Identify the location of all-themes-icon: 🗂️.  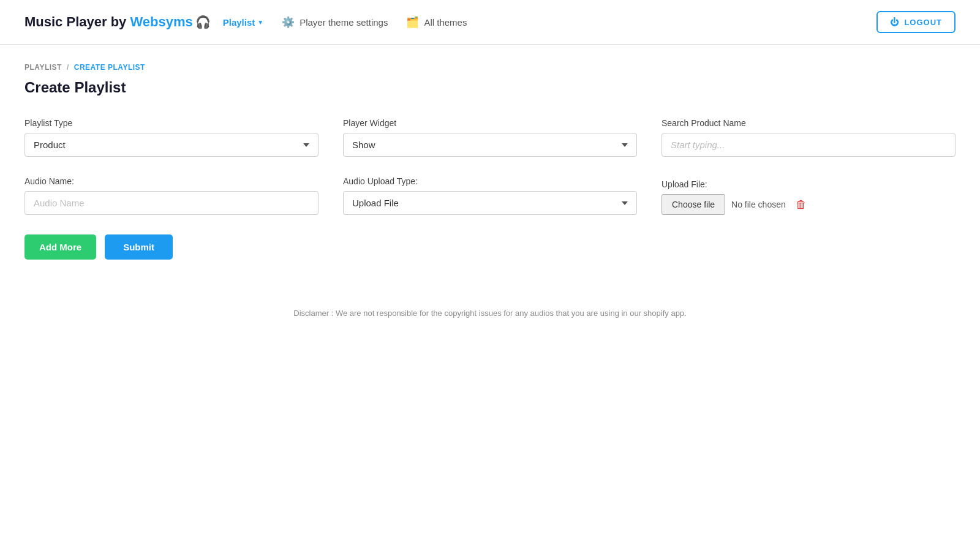
(413, 22).